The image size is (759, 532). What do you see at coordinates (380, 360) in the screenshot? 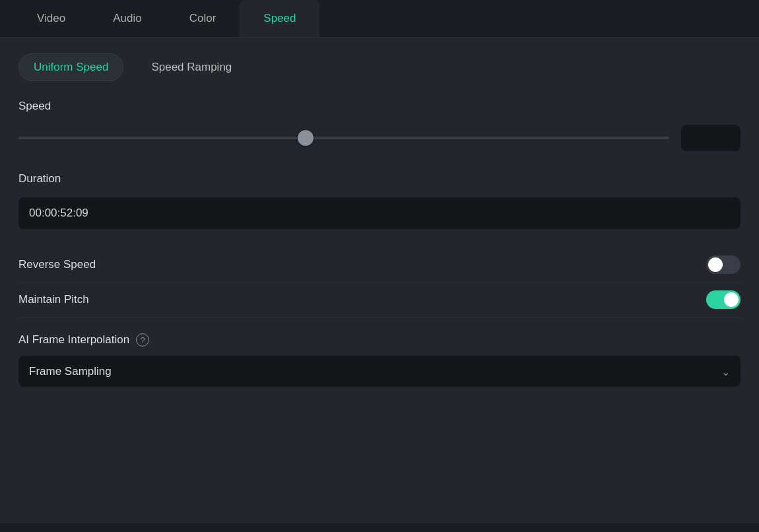
I see `ai-frame-interpolation-section: AI Frame Interpolation ? Frame Sampling …` at bounding box center [380, 360].